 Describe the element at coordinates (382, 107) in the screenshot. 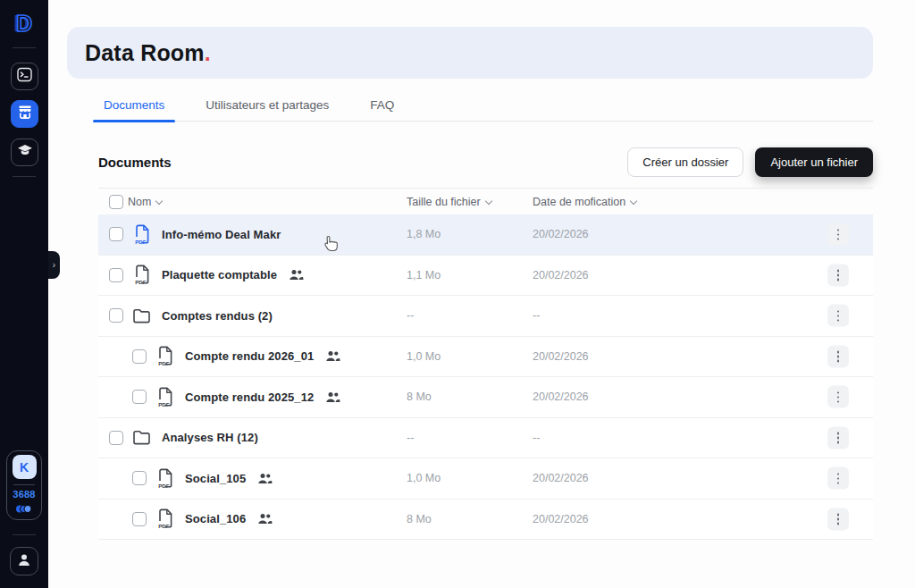

I see `tab-faq: FAQ` at that location.